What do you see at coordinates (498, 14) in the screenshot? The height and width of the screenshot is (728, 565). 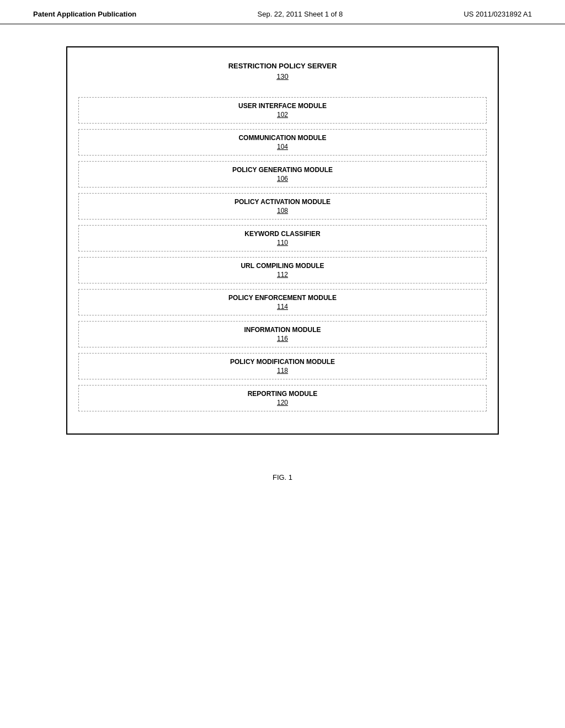 I see `header-patent-number: US 2011/0231892 A1` at bounding box center [498, 14].